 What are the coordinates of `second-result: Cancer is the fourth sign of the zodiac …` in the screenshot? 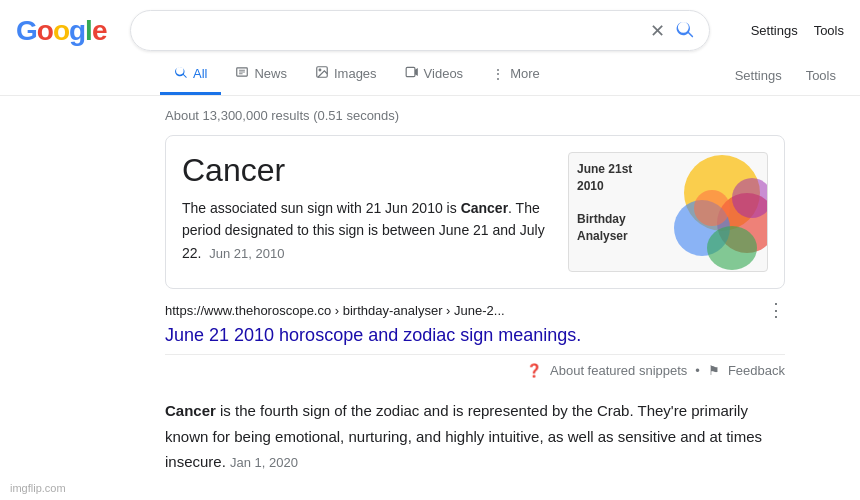 It's located at (475, 436).